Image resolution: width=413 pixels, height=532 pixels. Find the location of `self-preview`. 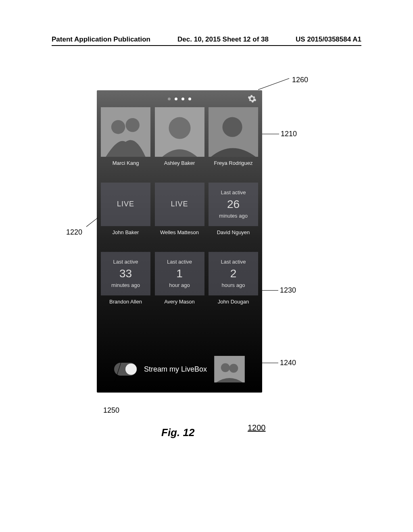

self-preview is located at coordinates (229, 369).